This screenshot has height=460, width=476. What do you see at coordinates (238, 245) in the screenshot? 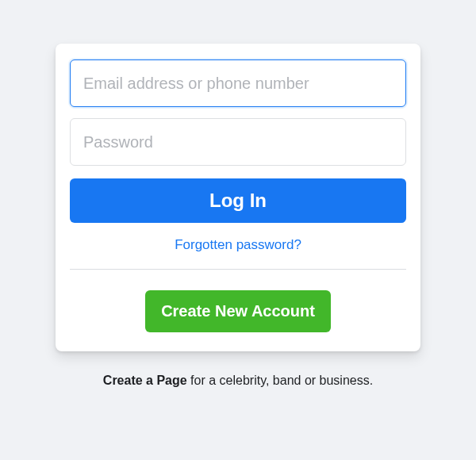
I see `forgot-password-link: Forgotten password?` at bounding box center [238, 245].